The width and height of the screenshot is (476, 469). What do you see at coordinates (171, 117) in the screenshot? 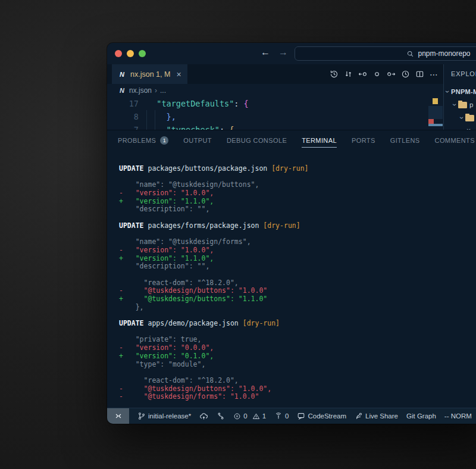
I see `close-brace: },` at bounding box center [171, 117].